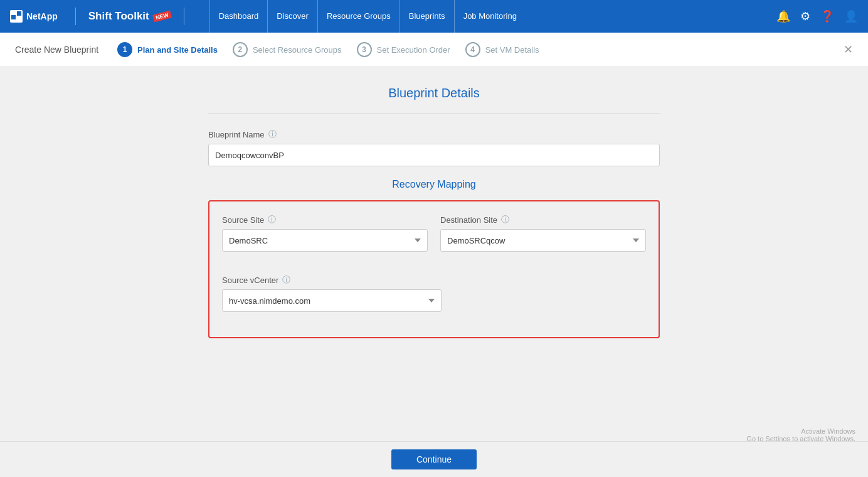 Image resolution: width=868 pixels, height=477 pixels. What do you see at coordinates (240, 50) in the screenshot?
I see `step-2-circle: 2` at bounding box center [240, 50].